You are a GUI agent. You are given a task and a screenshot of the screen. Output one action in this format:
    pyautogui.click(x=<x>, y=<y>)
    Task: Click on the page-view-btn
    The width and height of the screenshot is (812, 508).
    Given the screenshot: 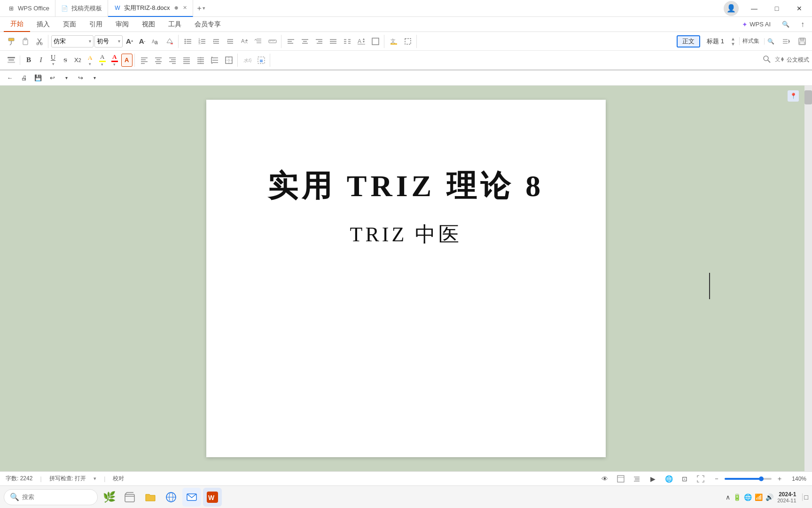 What is the action you would take?
    pyautogui.click(x=621, y=479)
    